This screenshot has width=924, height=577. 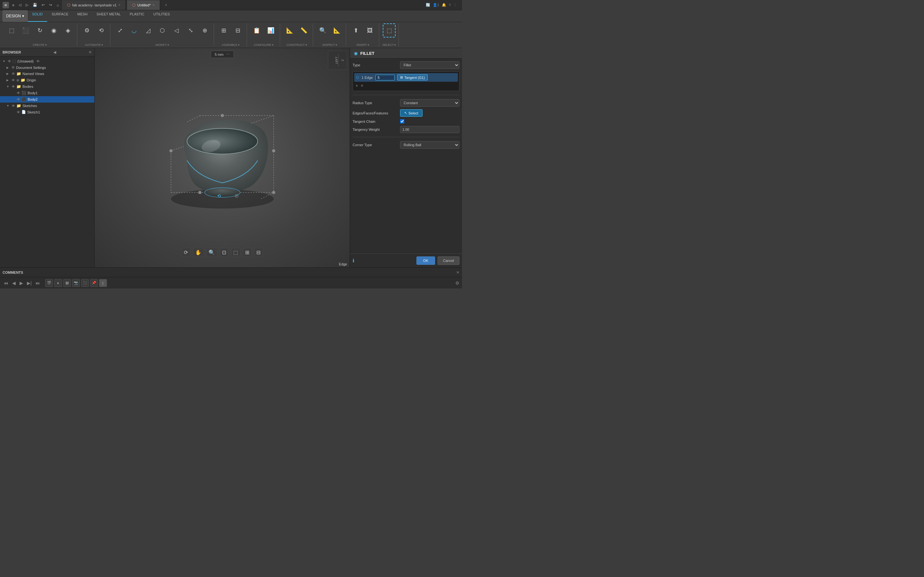 I want to click on loft-btn: ◈, so click(x=68, y=31).